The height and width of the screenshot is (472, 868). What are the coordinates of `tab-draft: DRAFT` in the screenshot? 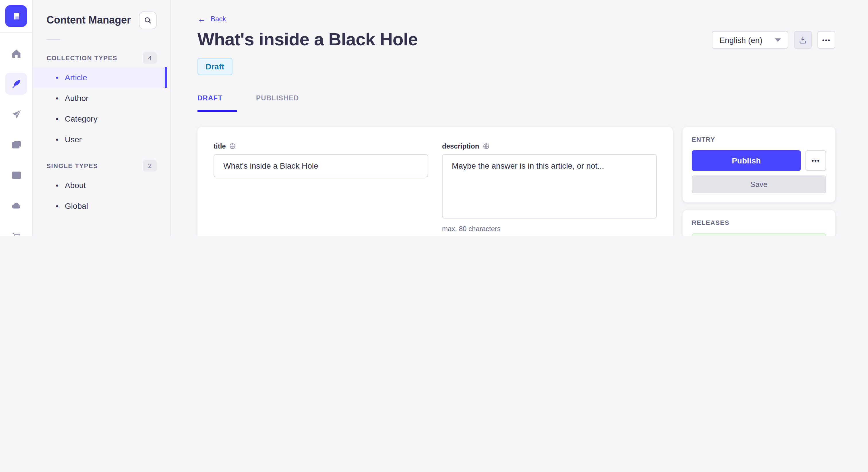 It's located at (217, 98).